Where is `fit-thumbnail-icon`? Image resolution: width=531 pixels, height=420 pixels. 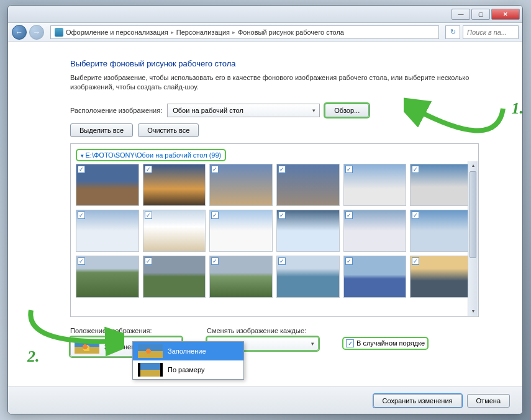
fit-thumbnail-icon is located at coordinates (150, 370).